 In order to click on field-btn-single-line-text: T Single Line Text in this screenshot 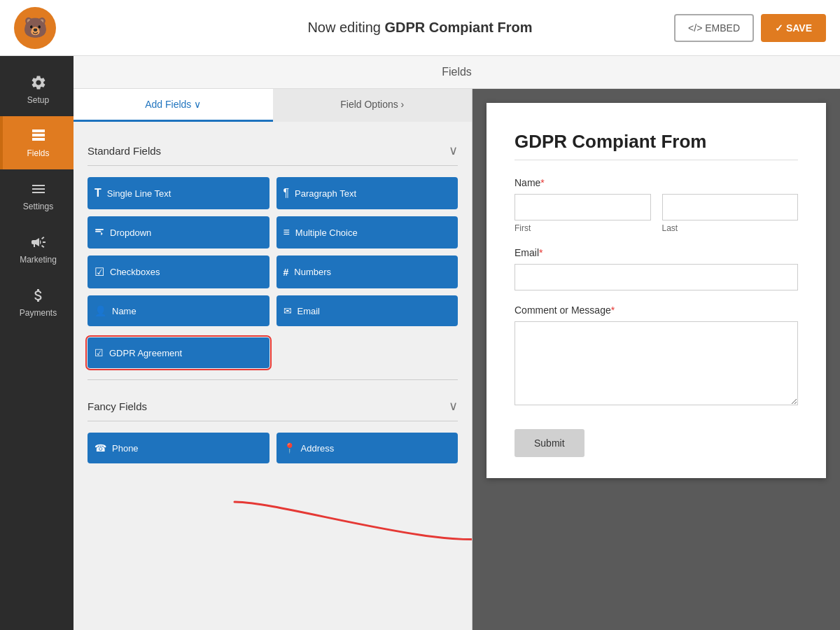, I will do `click(178, 193)`.